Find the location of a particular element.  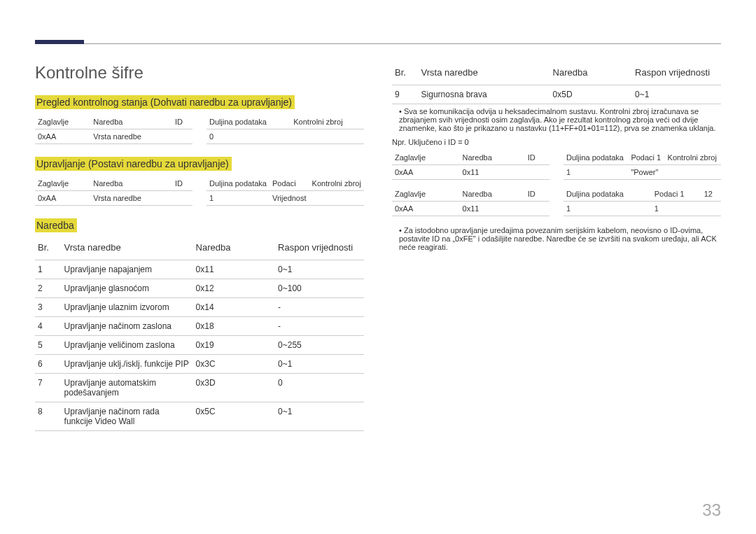

cell: 8 is located at coordinates (48, 417).